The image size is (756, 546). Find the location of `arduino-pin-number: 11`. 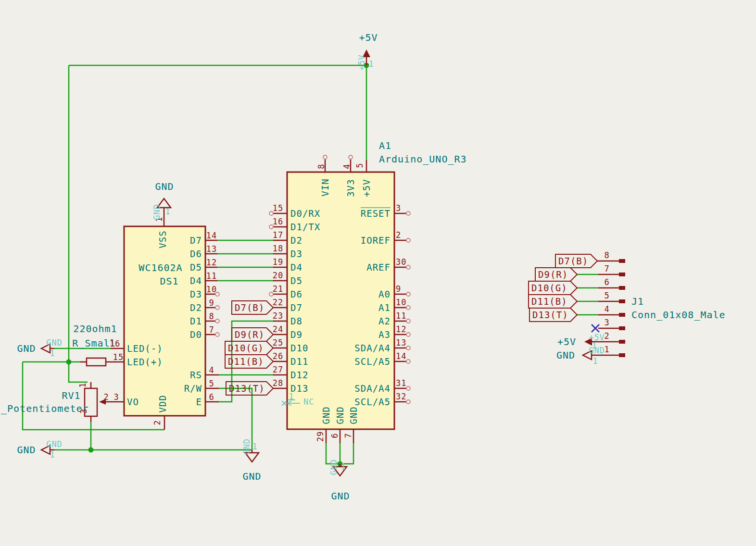

arduino-pin-number: 11 is located at coordinates (401, 316).